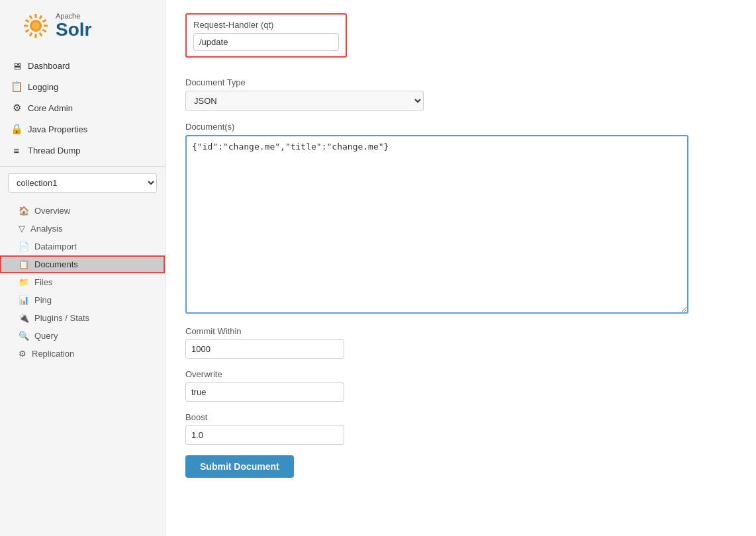  Describe the element at coordinates (53, 353) in the screenshot. I see `replication-label: Replication` at that location.